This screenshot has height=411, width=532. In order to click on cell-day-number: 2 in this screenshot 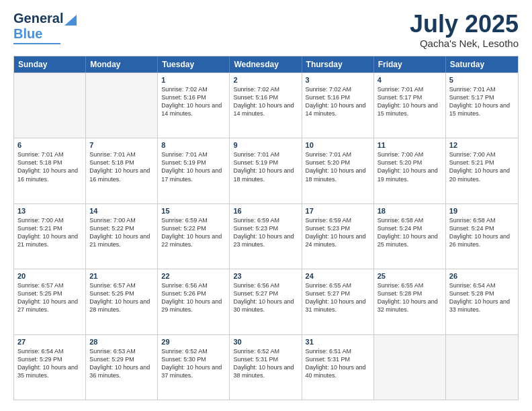, I will do `click(265, 80)`.